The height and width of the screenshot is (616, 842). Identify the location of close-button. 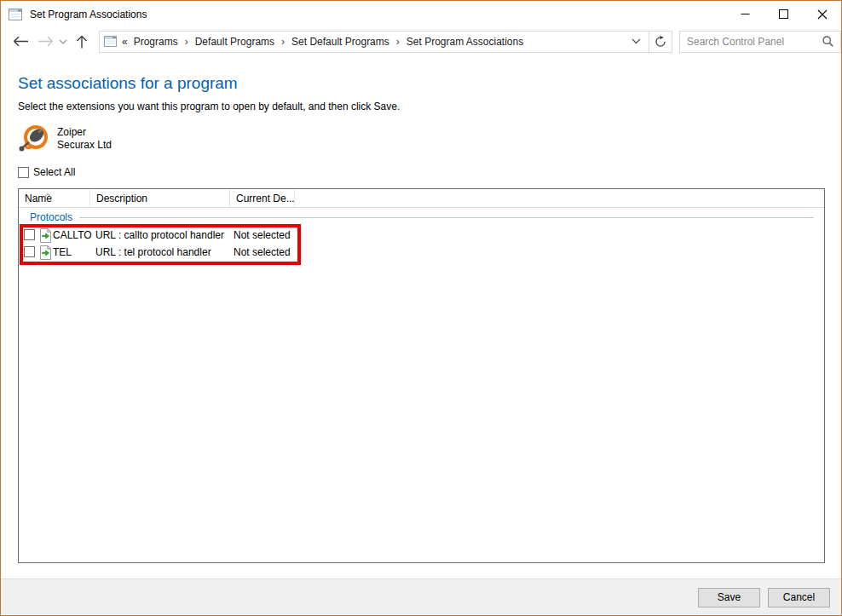
(822, 14).